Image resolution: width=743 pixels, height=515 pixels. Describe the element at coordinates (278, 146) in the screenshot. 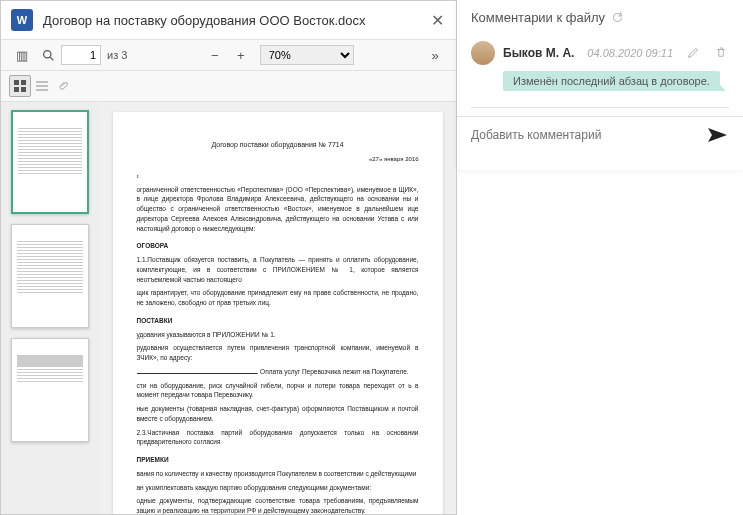

I see `doc-title: Договор поставки оборудования № 7714` at that location.